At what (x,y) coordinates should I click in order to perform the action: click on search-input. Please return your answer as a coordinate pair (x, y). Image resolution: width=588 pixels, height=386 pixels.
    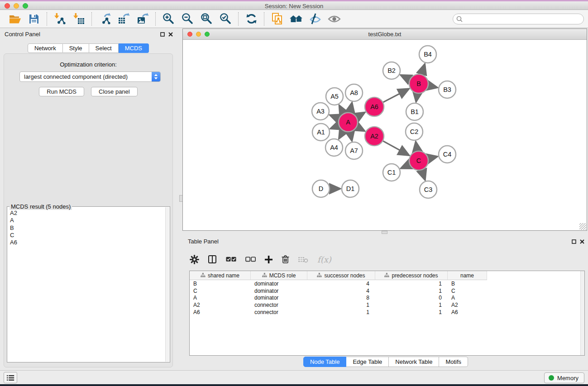
    Looking at the image, I should click on (518, 19).